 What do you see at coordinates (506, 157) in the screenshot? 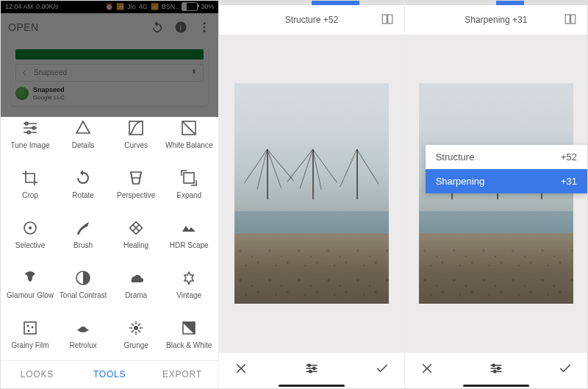
I see `menu-row-structure: Structure+52` at bounding box center [506, 157].